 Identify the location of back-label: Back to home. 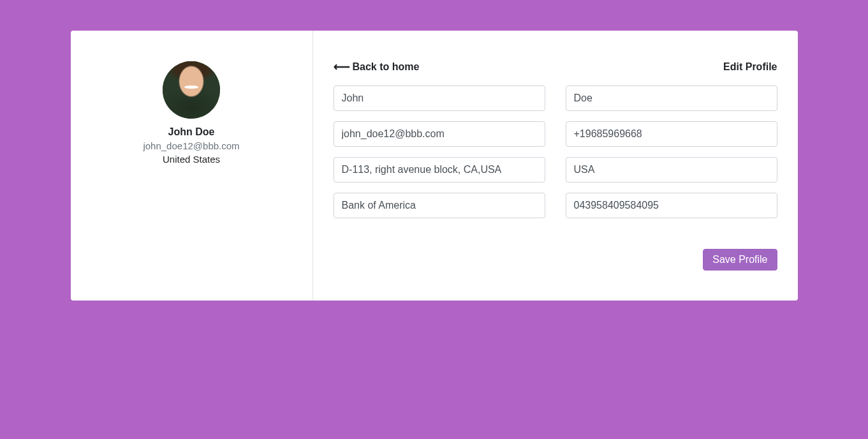
(386, 67).